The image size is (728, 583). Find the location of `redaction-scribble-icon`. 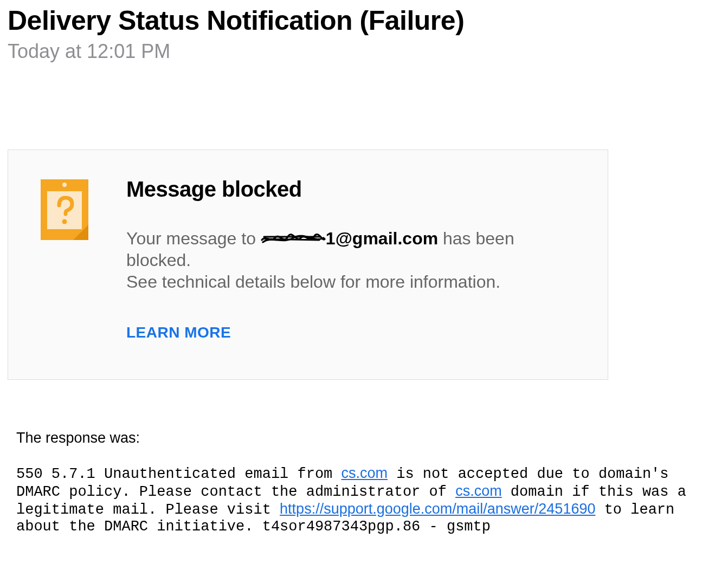

redaction-scribble-icon is located at coordinates (293, 235).